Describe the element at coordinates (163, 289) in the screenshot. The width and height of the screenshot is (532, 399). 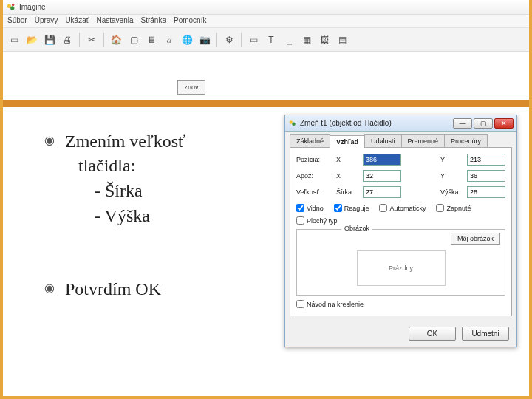
I see `bullet-item: ◉ Potvrdím OK` at that location.